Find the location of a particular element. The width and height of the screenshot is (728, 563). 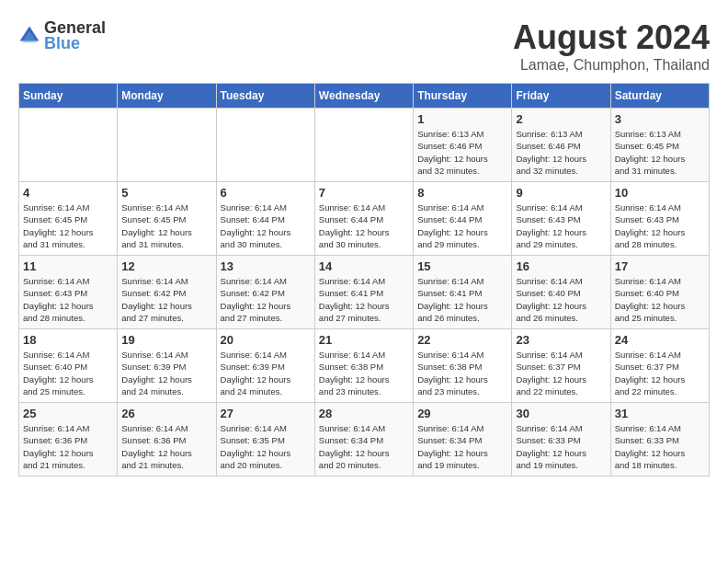

calendar-day-cell: 15Sunrise: 6:14 AM Sunset: 6:41 PM Dayli… is located at coordinates (463, 293).